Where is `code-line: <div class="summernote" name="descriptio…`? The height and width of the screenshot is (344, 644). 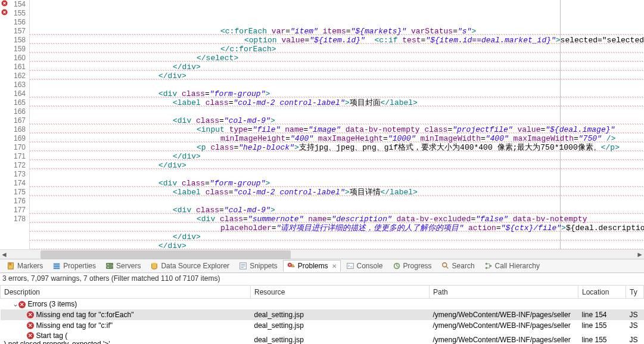
code-line: <div class="summernote" name="descriptio… is located at coordinates (337, 219).